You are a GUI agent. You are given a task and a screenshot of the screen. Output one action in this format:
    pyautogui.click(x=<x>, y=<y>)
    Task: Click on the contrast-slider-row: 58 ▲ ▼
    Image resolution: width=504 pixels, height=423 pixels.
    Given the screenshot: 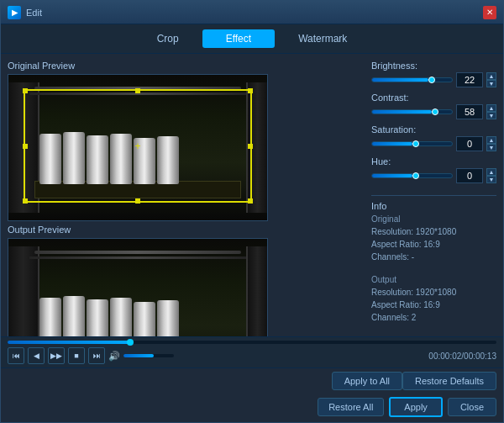 What is the action you would take?
    pyautogui.click(x=433, y=112)
    